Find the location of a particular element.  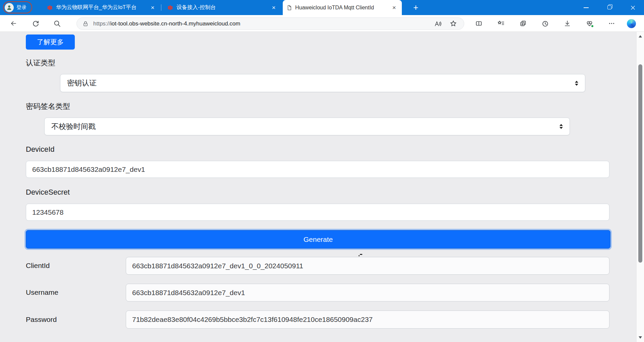

favorites-star-list-icon is located at coordinates (501, 23).